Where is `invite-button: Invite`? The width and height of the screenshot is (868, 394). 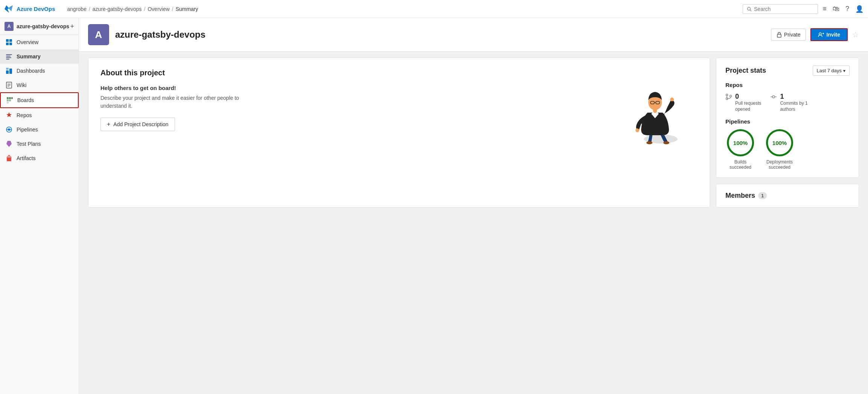 invite-button: Invite is located at coordinates (829, 35).